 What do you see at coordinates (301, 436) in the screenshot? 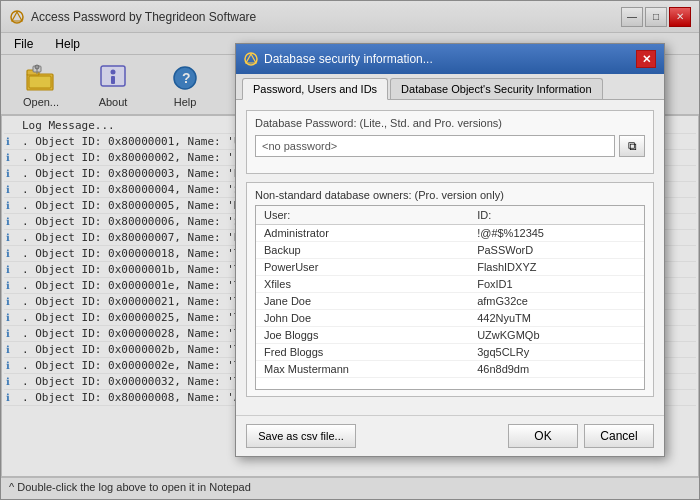
I see `save-csv-button: Save as csv file...` at bounding box center [301, 436].